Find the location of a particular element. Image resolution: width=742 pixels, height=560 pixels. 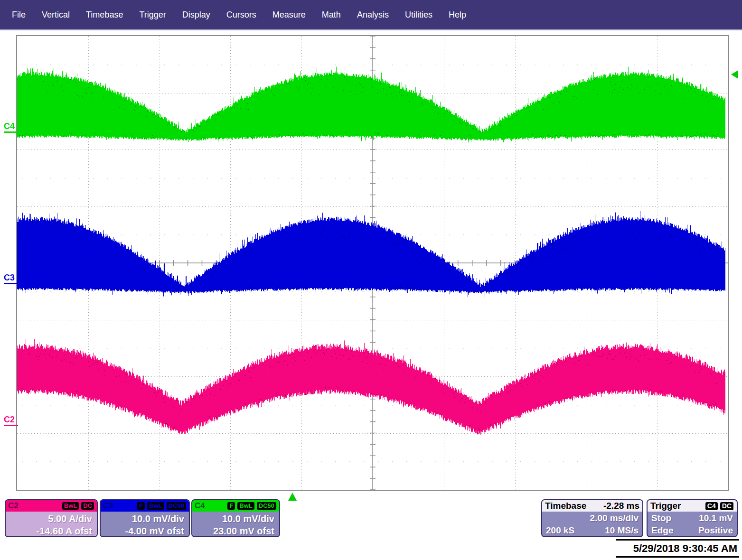

trigger-slope-value: Positive is located at coordinates (716, 531).